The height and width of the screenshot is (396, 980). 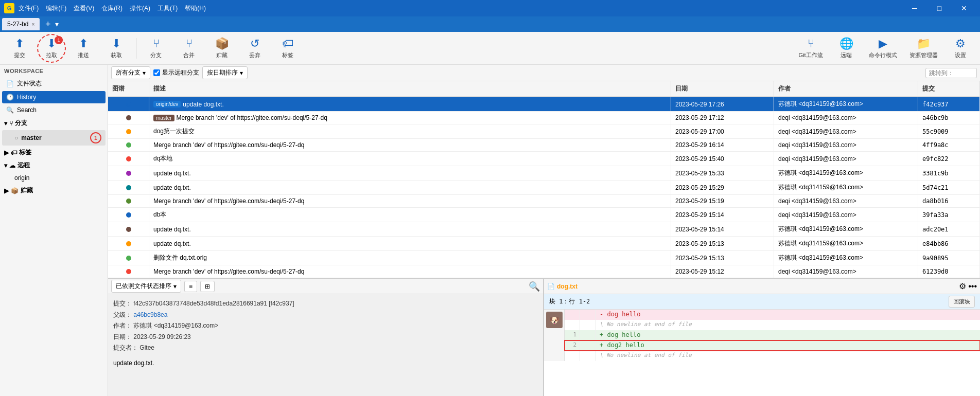 I want to click on revert-block-button: 回滚块, so click(x=961, y=301).